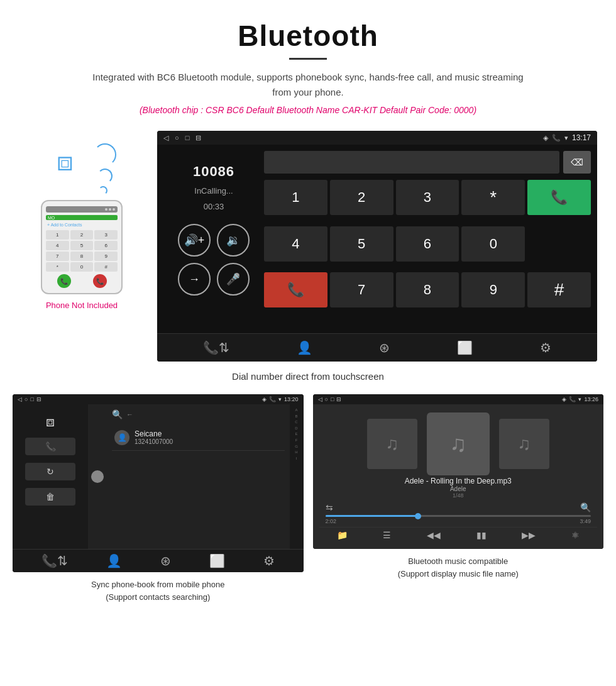 This screenshot has width=616, height=686. I want to click on dialpad-key-5: 5, so click(362, 244).